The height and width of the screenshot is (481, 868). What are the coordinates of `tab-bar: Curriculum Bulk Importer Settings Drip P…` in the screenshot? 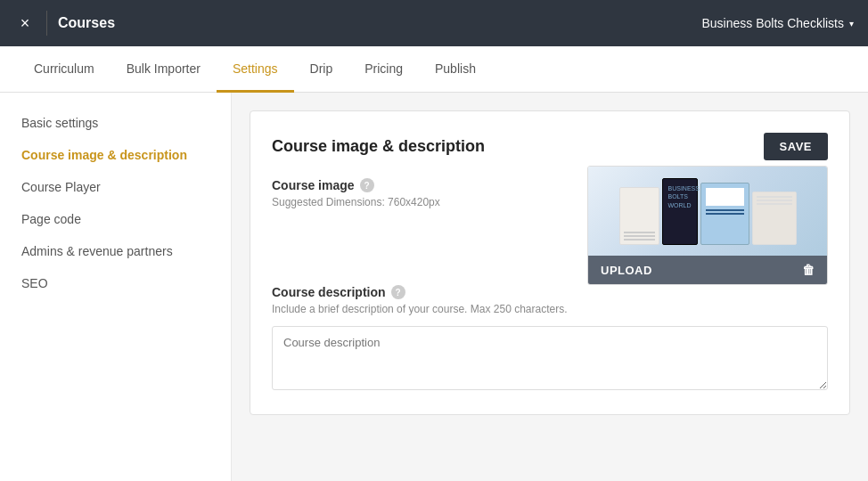 It's located at (434, 69).